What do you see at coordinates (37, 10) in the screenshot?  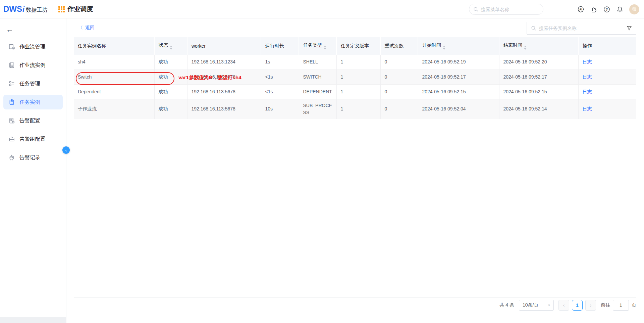 I see `logo-cn-text: 数据工坊` at bounding box center [37, 10].